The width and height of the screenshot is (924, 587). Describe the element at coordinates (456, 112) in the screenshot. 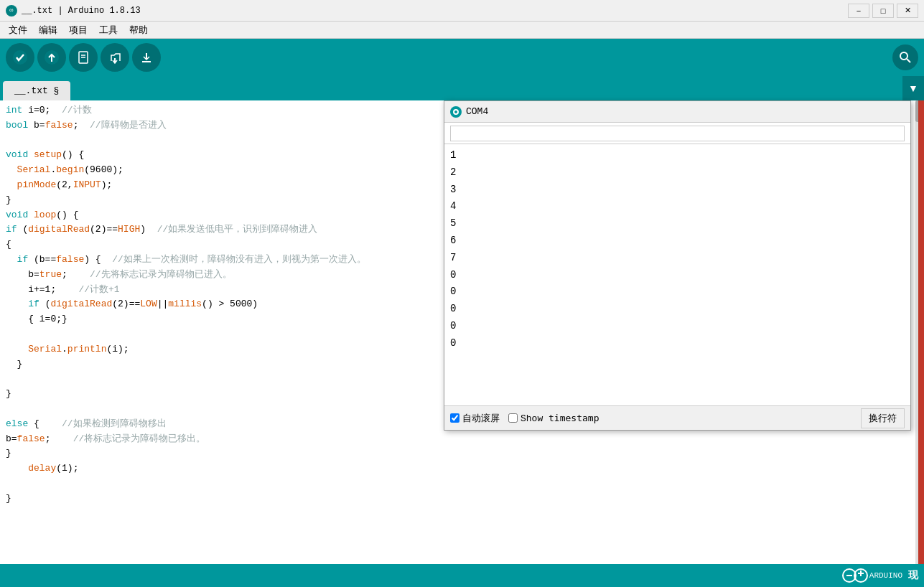

I see `com-icon` at that location.